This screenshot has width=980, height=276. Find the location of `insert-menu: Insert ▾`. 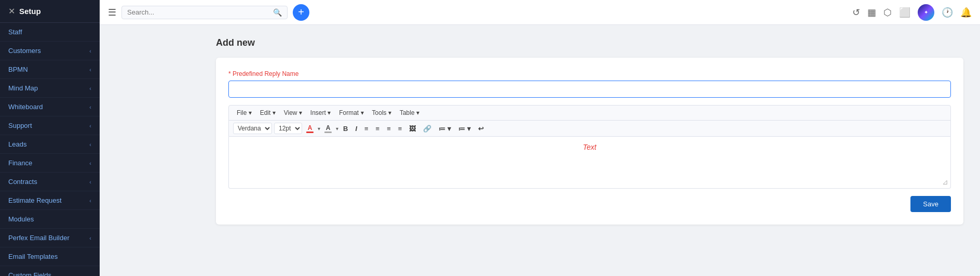

insert-menu: Insert ▾ is located at coordinates (321, 113).